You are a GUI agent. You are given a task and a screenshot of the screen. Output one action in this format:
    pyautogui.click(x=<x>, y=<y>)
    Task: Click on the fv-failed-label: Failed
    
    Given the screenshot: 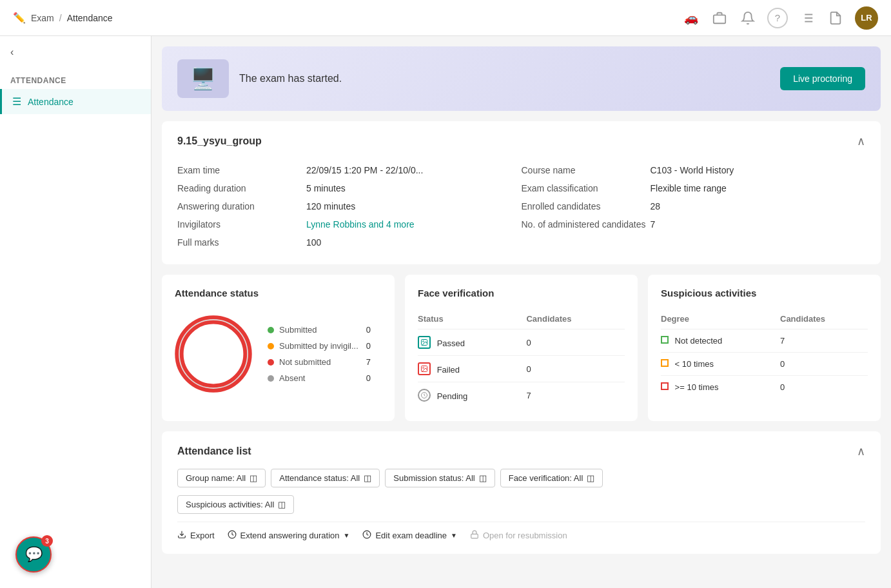 What is the action you would take?
    pyautogui.click(x=449, y=370)
    